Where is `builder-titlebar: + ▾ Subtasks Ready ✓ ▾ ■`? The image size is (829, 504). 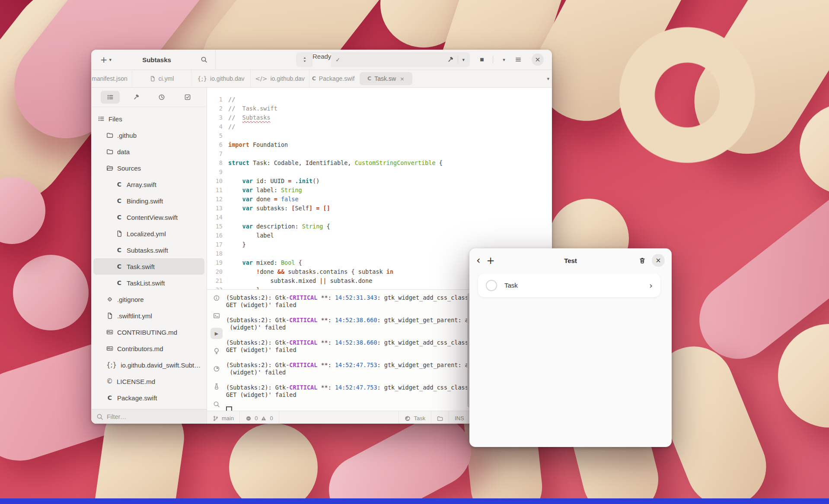
builder-titlebar: + ▾ Subtasks Ready ✓ ▾ ■ is located at coordinates (322, 60).